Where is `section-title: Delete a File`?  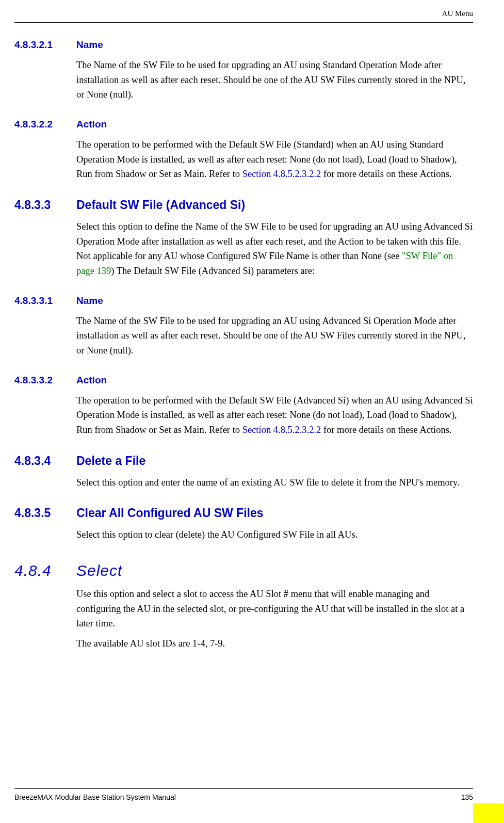
section-title: Delete a File is located at coordinates (111, 461).